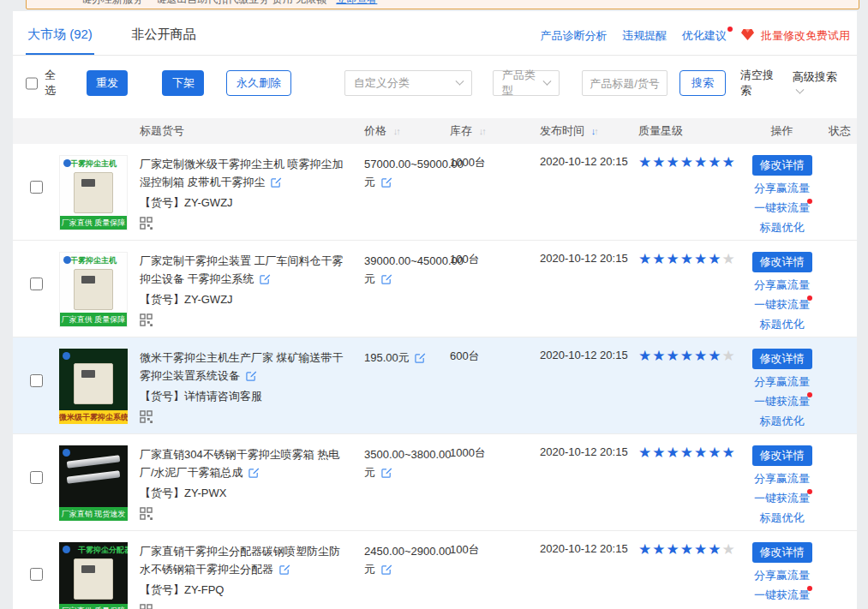  What do you see at coordinates (259, 83) in the screenshot?
I see `delete-forever-button: 永久删除` at bounding box center [259, 83].